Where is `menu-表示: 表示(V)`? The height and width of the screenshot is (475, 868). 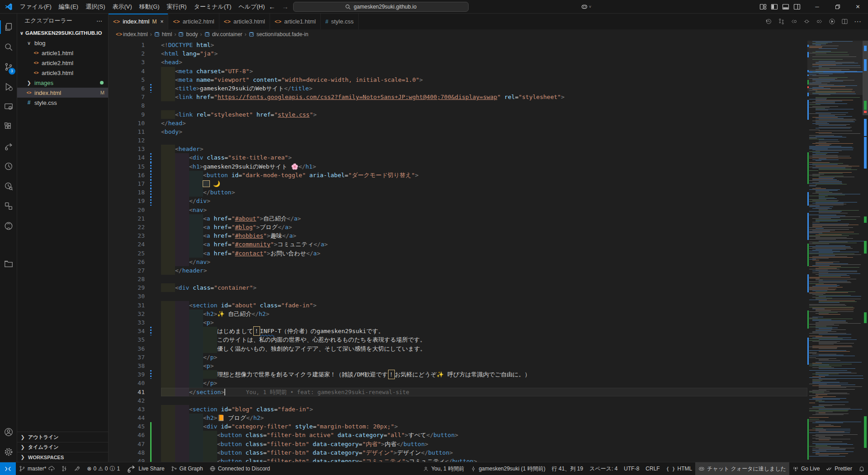 menu-表示: 表示(V) is located at coordinates (122, 7).